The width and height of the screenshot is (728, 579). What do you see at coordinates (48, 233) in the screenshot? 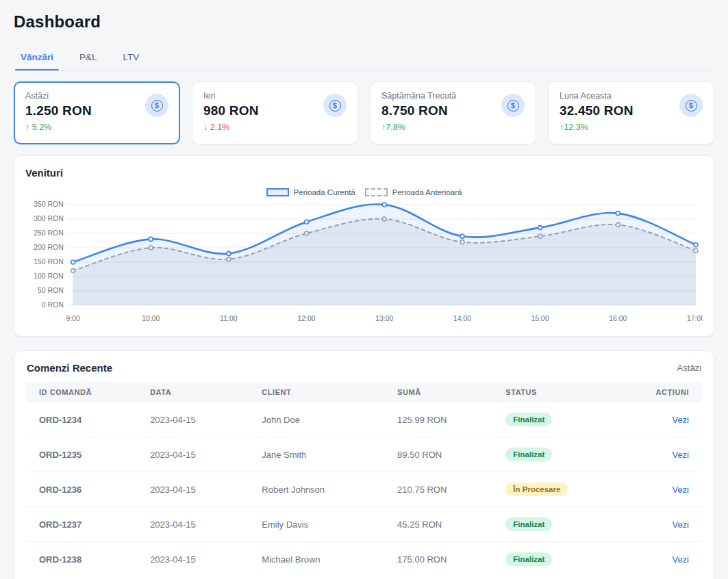
I see `svg-text: 250 RON` at bounding box center [48, 233].